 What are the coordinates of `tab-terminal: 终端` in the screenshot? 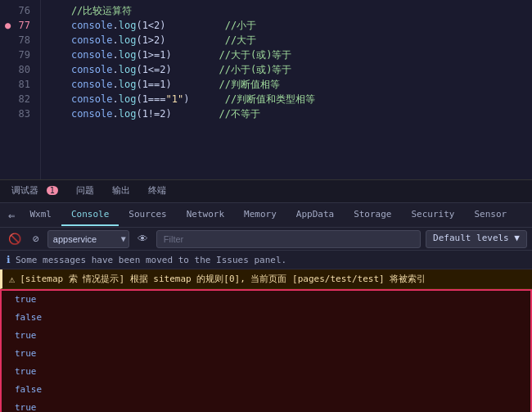 It's located at (157, 192).